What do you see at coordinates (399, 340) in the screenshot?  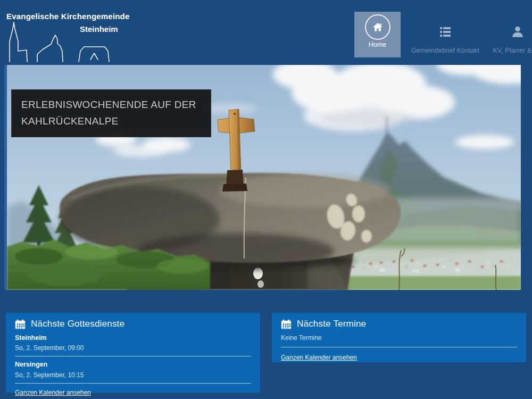 I see `events-empty-message: Keine Termine` at bounding box center [399, 340].